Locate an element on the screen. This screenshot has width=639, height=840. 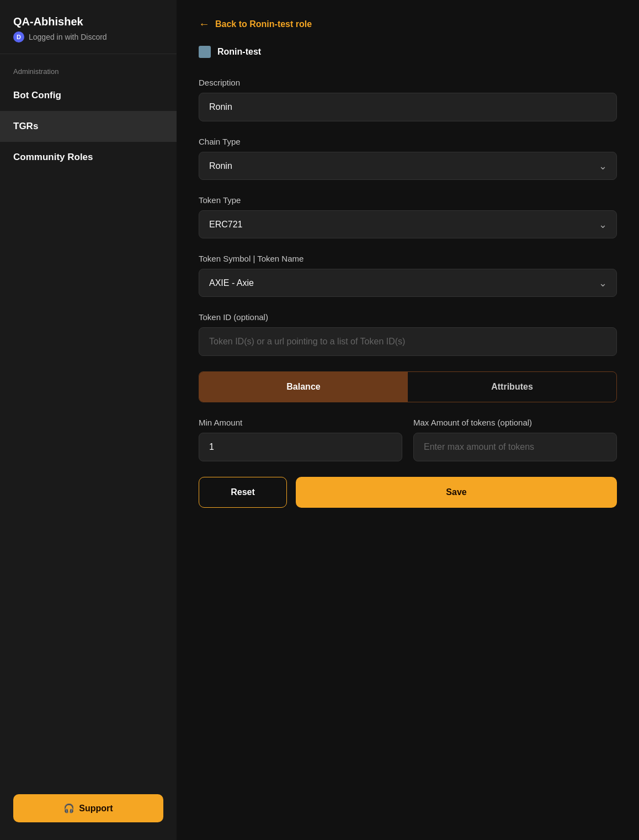
sidebar-item-community-roles: Community Roles is located at coordinates (88, 157).